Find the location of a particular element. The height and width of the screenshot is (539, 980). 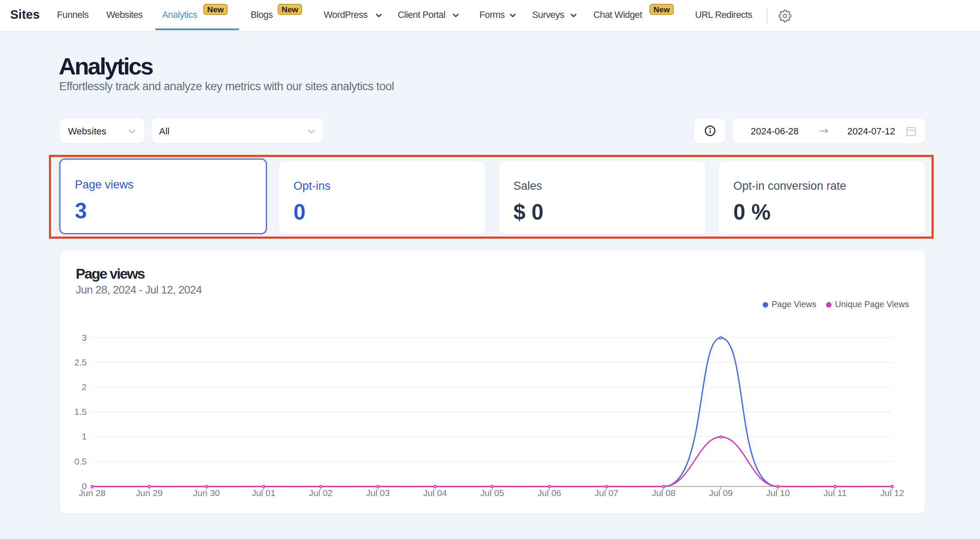

svg-text: 1.5 is located at coordinates (81, 412).